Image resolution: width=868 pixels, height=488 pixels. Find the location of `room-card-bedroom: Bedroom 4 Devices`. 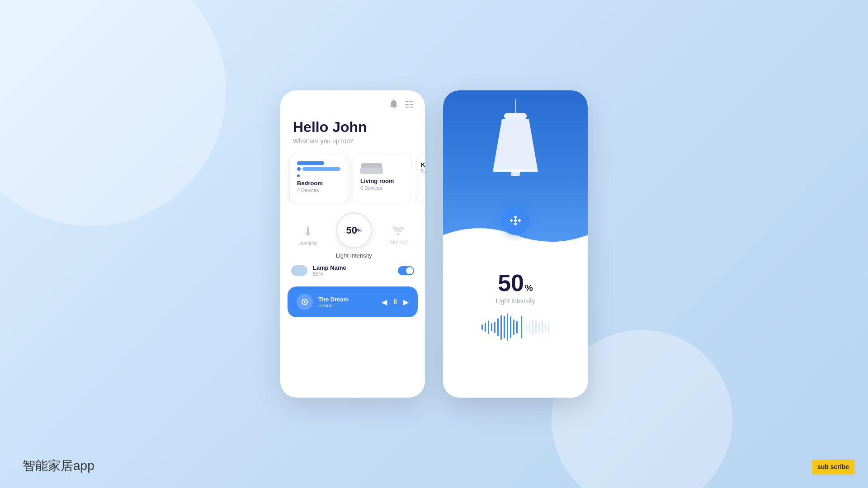

room-card-bedroom: Bedroom 4 Devices is located at coordinates (319, 178).